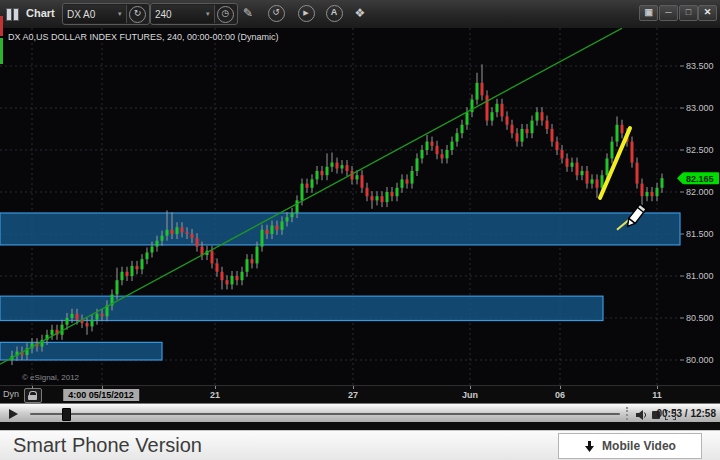 This screenshot has width=720, height=460. Describe the element at coordinates (687, 414) in the screenshot. I see `video-time-display: 00:53 / 12:58` at that location.